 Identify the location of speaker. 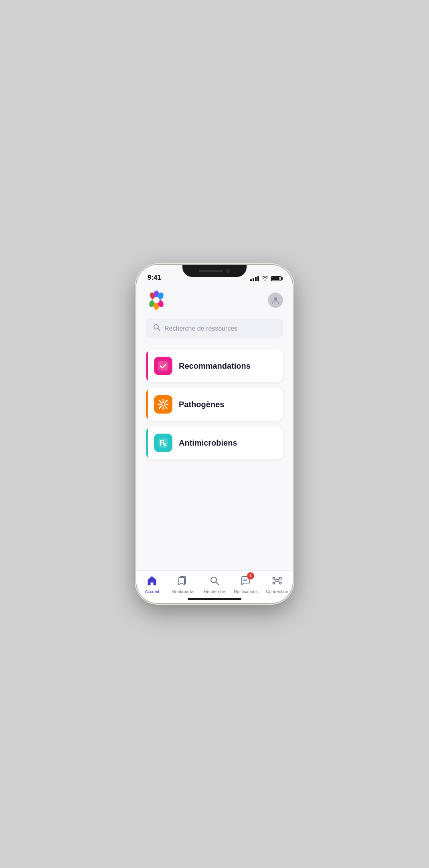
(211, 271).